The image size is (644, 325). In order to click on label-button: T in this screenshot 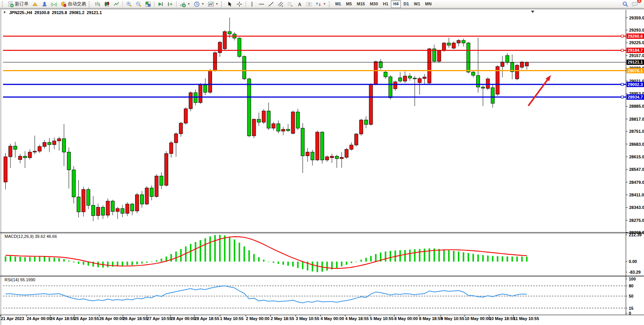, I will do `click(309, 4)`.